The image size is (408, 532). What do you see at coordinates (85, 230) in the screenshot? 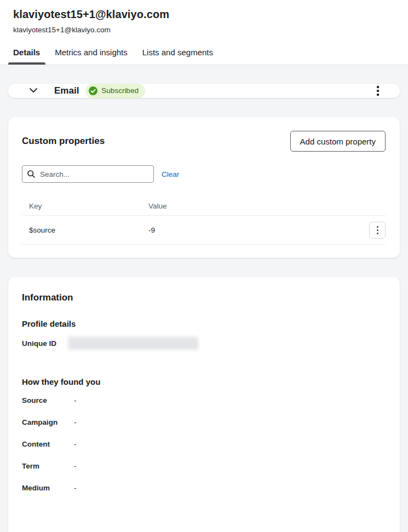
I see `property-key: $source` at bounding box center [85, 230].